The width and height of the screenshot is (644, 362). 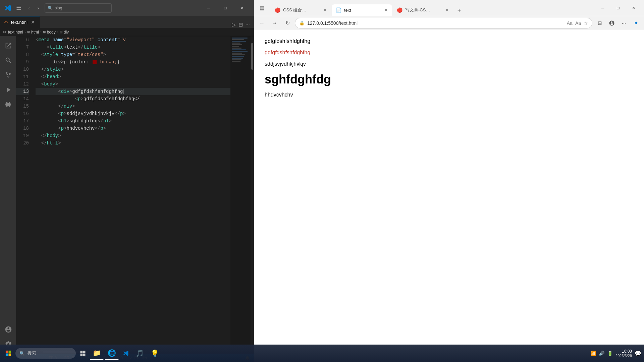 I want to click on browser-tab-css: 🔴 CSS 组合… ✕, so click(x=301, y=10).